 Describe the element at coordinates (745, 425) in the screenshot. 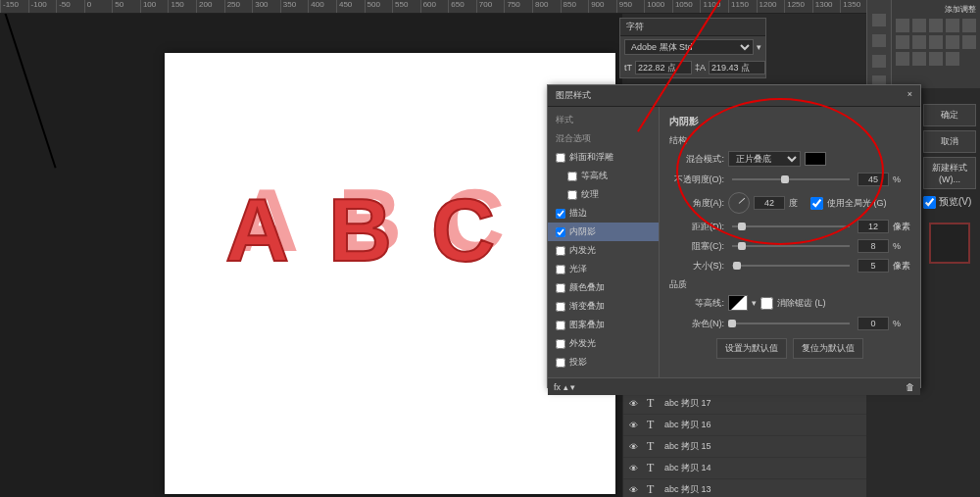

I see `layer-row: 👁Tabc 拷贝 16` at that location.